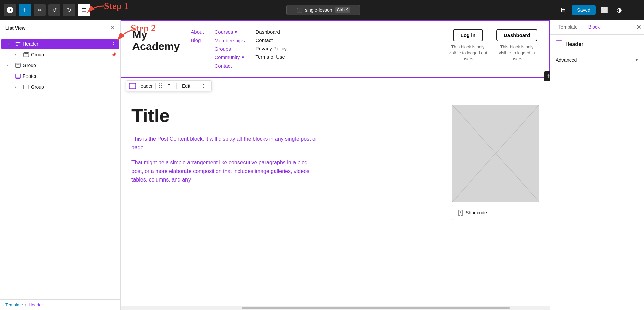 The height and width of the screenshot is (310, 644). What do you see at coordinates (40, 10) in the screenshot?
I see `edit-pen-button: ✏` at bounding box center [40, 10].